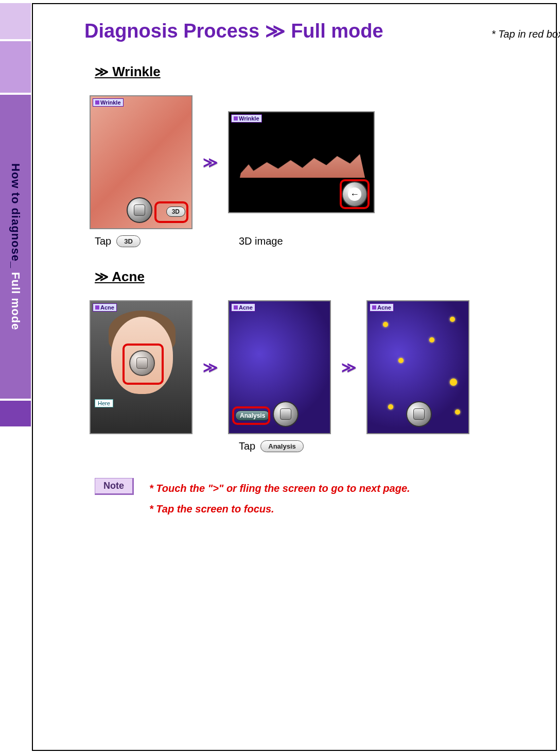 This screenshot has height=754, width=560. I want to click on 3d-pill-caption: 3D, so click(129, 241).